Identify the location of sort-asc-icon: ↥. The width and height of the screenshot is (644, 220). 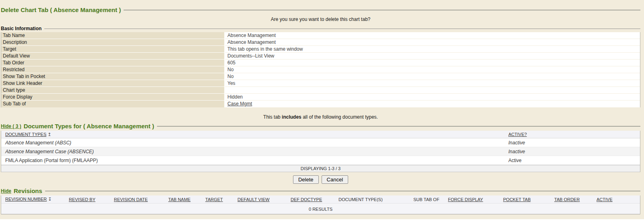
(49, 134).